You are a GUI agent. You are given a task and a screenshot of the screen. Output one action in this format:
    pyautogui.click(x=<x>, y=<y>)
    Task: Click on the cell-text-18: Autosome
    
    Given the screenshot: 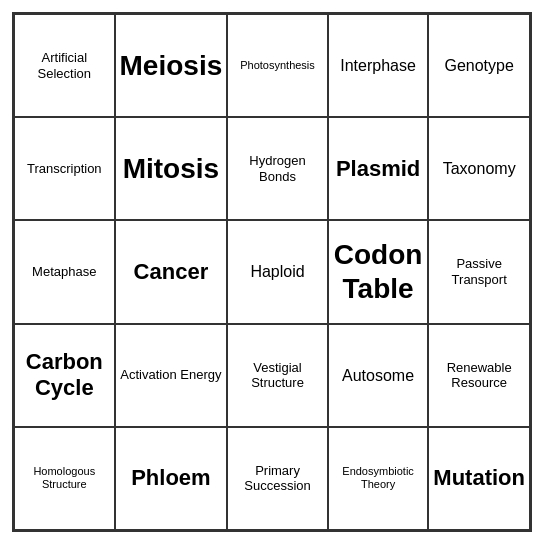 What is the action you would take?
    pyautogui.click(x=378, y=376)
    